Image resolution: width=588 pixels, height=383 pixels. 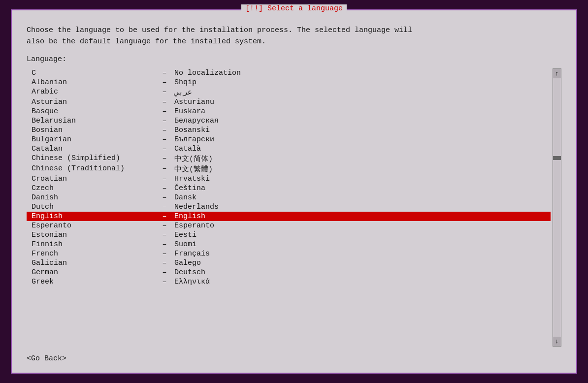 I want to click on list-item: Czech–Čeština, so click(x=289, y=188).